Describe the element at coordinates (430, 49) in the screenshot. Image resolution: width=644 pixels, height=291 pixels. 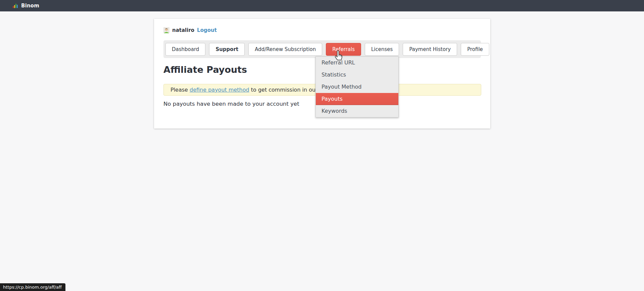
I see `tab-payment-history: Payment History` at that location.